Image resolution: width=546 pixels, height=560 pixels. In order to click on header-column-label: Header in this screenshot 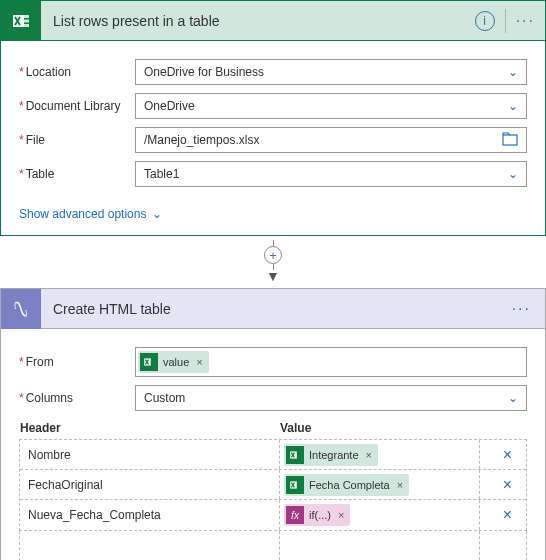, I will do `click(150, 428)`.